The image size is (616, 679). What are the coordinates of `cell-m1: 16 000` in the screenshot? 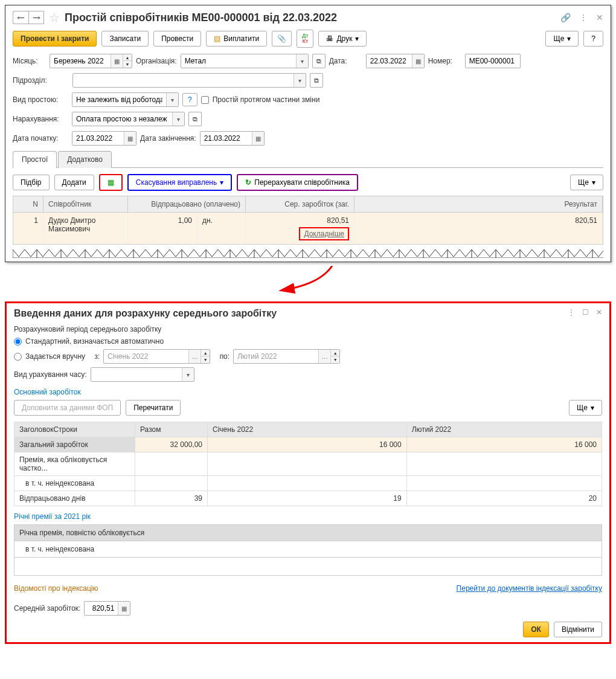 It's located at (307, 445).